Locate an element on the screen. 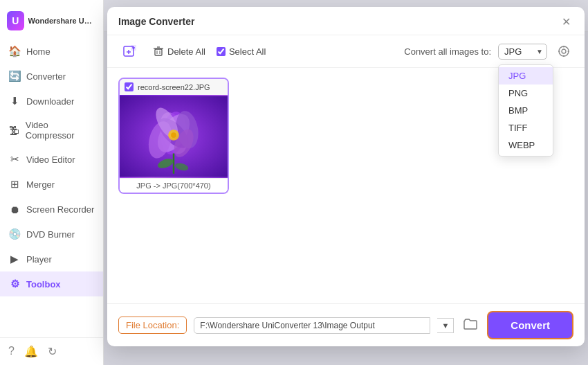  select-all-checkbox-label: Select All is located at coordinates (241, 51).